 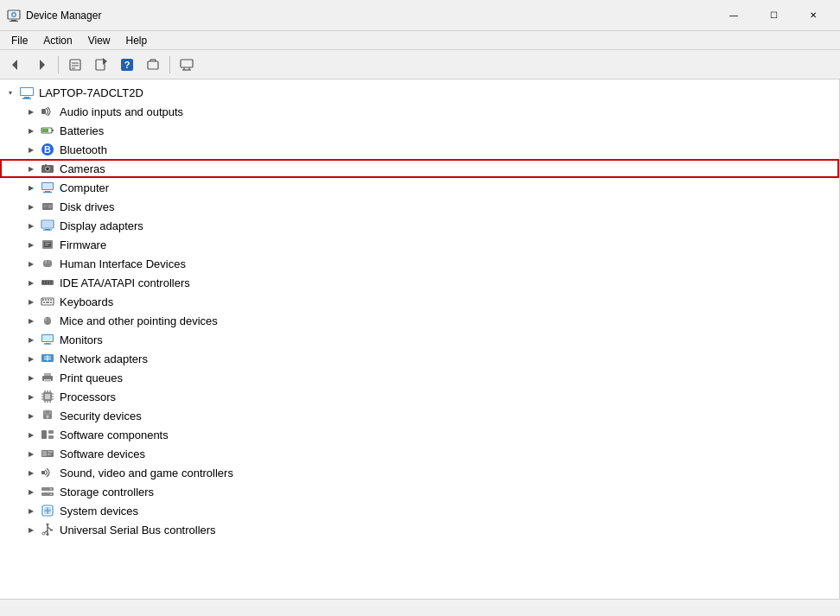 What do you see at coordinates (48, 340) in the screenshot?
I see `monitors-icon` at bounding box center [48, 340].